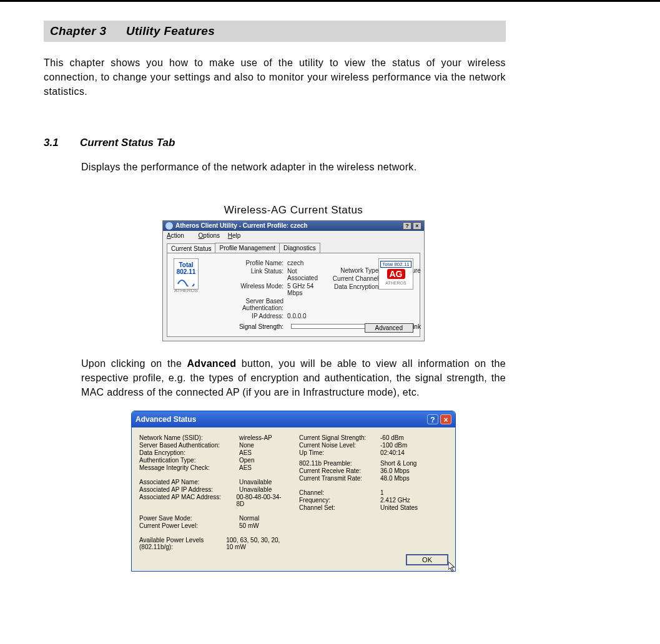 The image size is (660, 644). I want to click on label-crr: Current Receive Rate:, so click(340, 471).